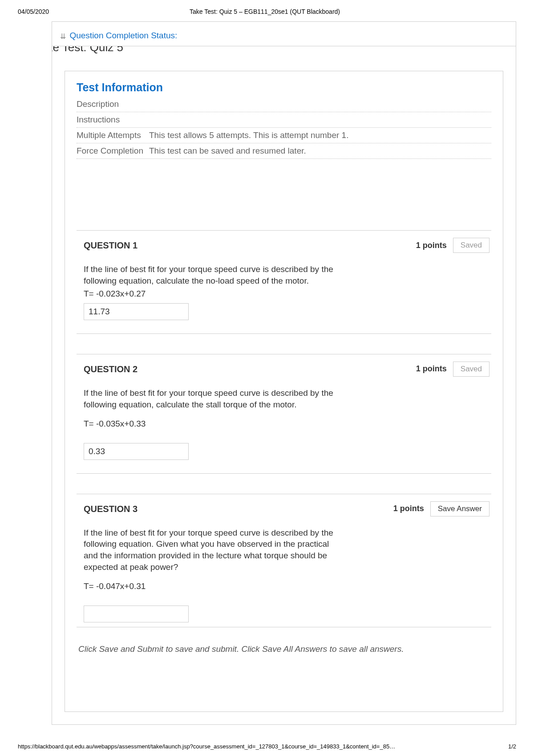 This screenshot has width=534, height=756. Describe the element at coordinates (284, 151) in the screenshot. I see `info-row-force-completion: Force Completion This test can be saved …` at that location.